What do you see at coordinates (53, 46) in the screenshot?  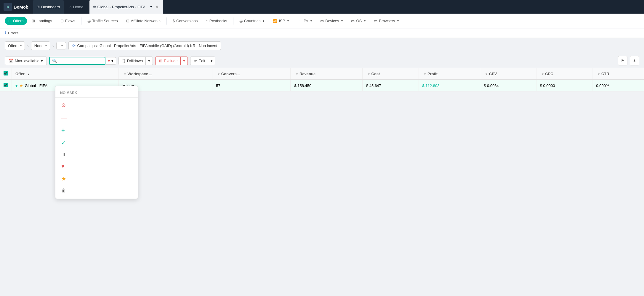 I see `arrow-connector-2: ›` at bounding box center [53, 46].